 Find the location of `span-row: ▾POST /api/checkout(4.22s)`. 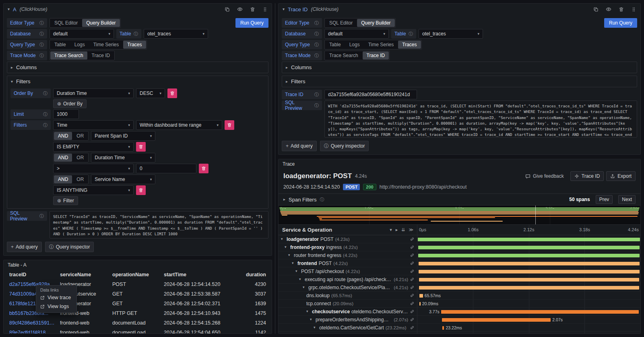

span-row: ▾POST /api/checkout(4.22s) is located at coordinates (460, 271).